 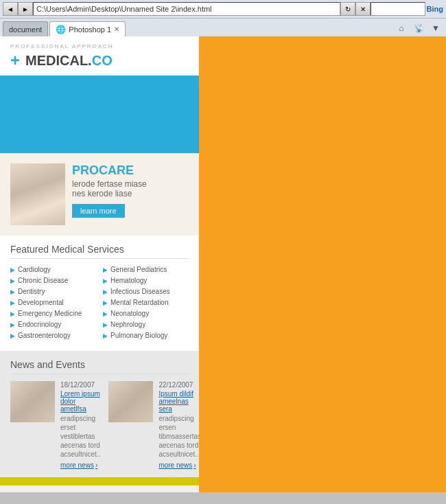 I want to click on stop-button: ✕, so click(x=363, y=9).